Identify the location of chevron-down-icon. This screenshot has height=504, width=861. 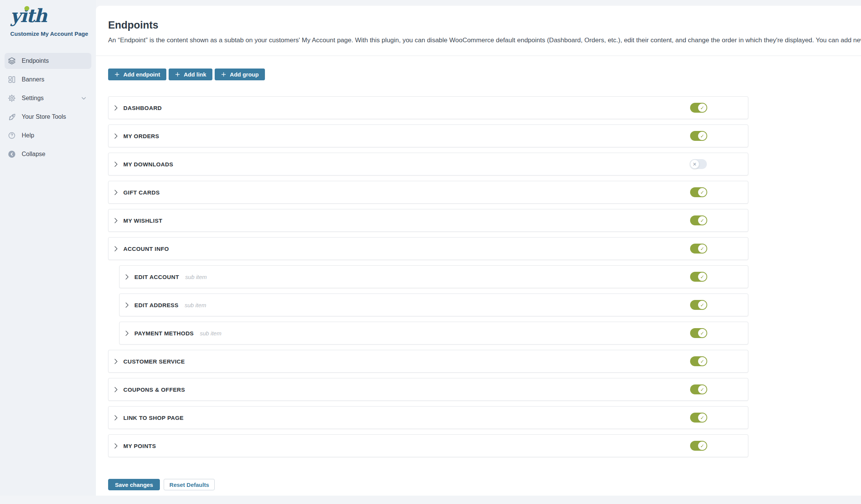
(84, 98).